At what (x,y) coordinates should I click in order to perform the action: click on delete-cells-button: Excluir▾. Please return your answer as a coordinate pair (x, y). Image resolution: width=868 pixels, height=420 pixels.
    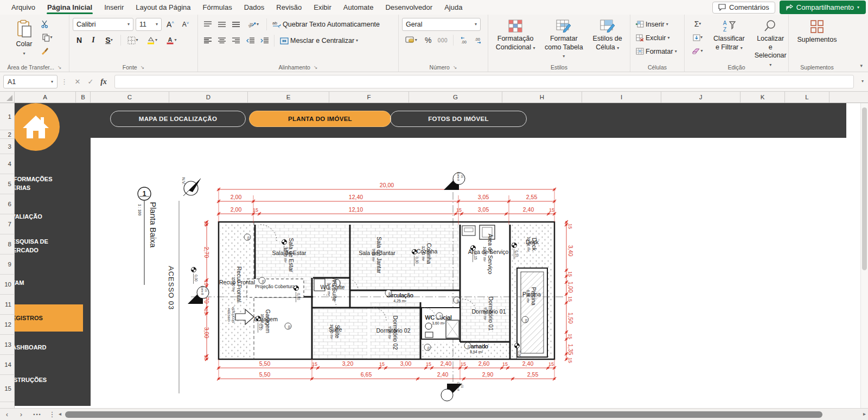
    Looking at the image, I should click on (658, 38).